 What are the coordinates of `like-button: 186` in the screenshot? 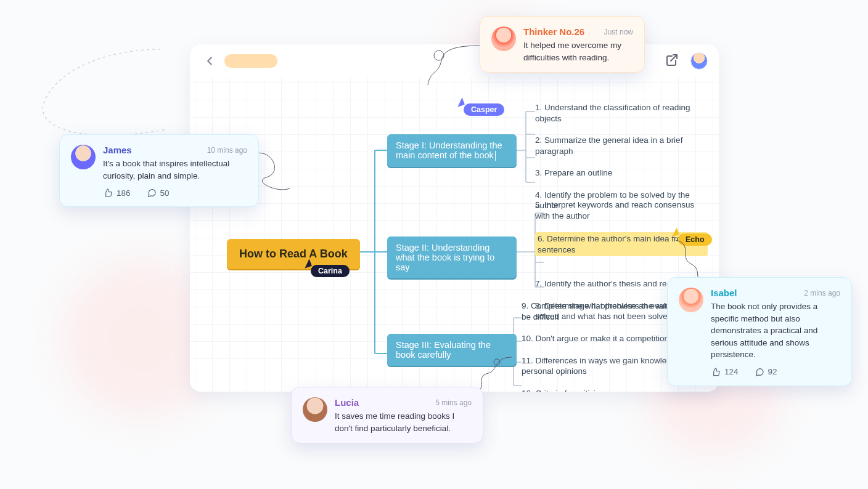 It's located at (117, 193).